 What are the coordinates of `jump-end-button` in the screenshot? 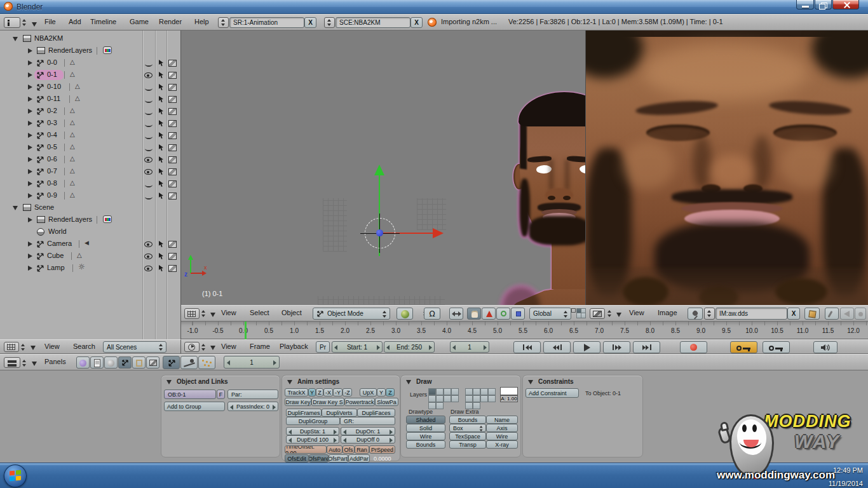 It's located at (647, 347).